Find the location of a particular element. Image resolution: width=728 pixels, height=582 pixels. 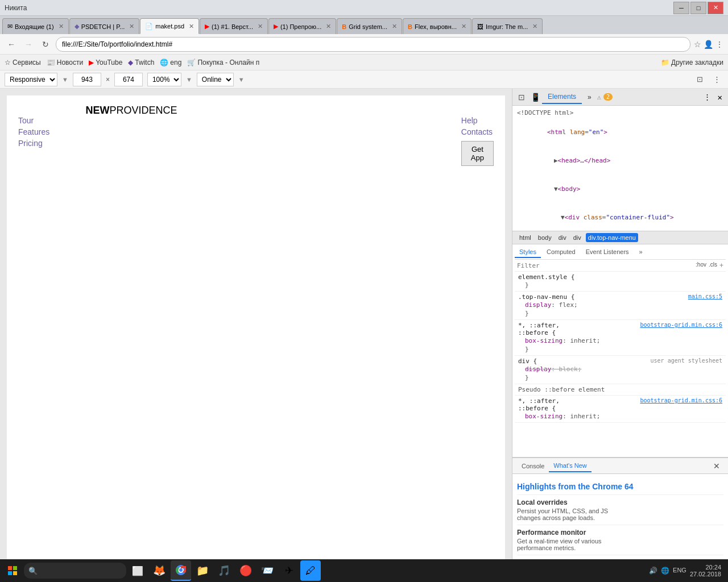

address-input is located at coordinates (373, 44).